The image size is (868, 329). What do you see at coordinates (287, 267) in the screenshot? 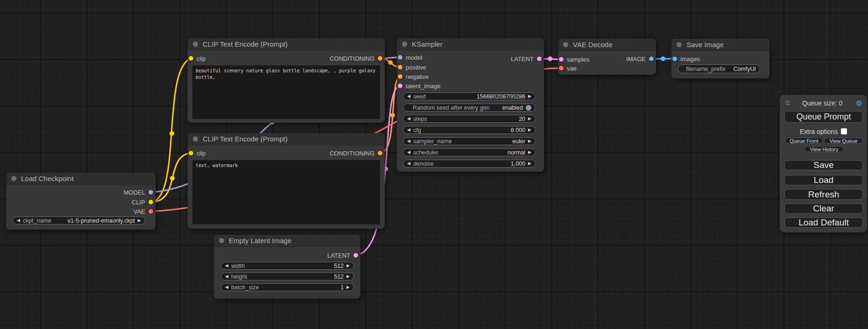
I see `node-empty-latent-image: Empty Latent Image LATENT ◀ width 512 ▶ …` at bounding box center [287, 267].